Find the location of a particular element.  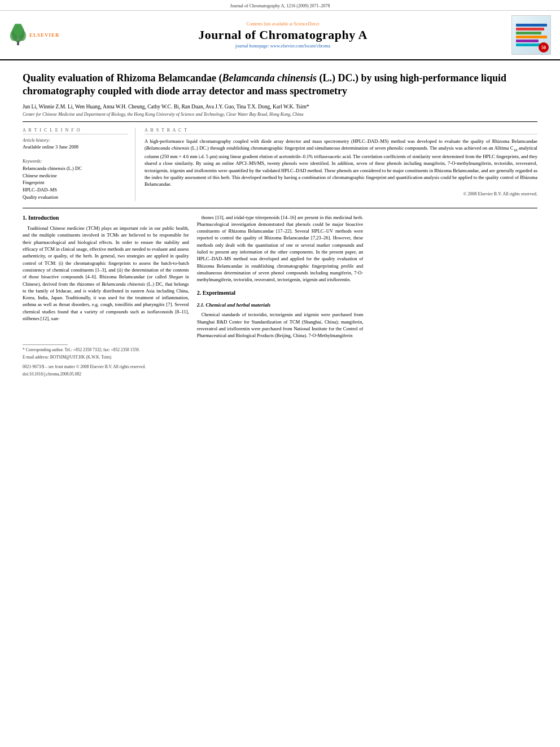

keywords-label: Keywords: is located at coordinates (76, 161).